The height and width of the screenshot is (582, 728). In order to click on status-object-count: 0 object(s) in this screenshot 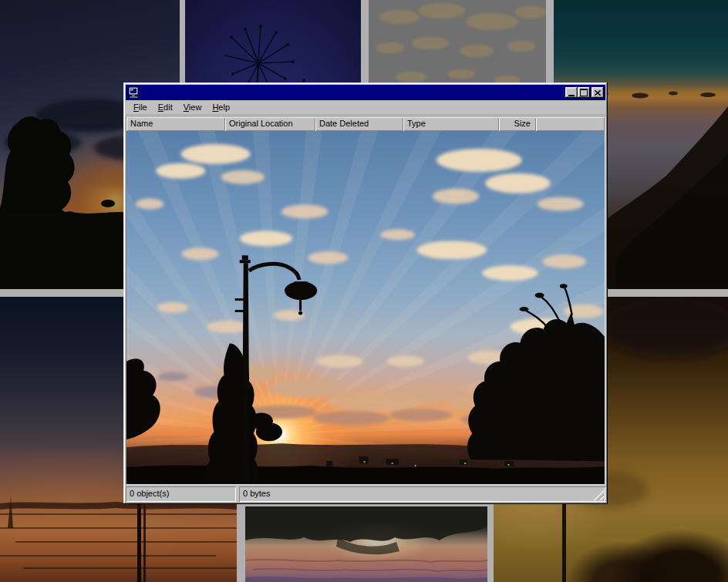, I will do `click(180, 494)`.